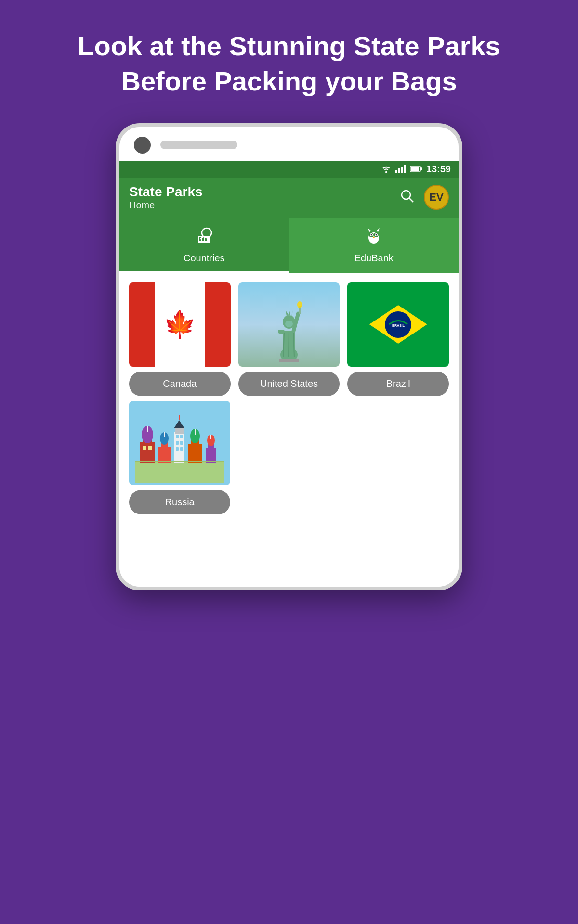  Describe the element at coordinates (398, 339) in the screenshot. I see `country-card-brazil: BRASIL Brazil` at that location.